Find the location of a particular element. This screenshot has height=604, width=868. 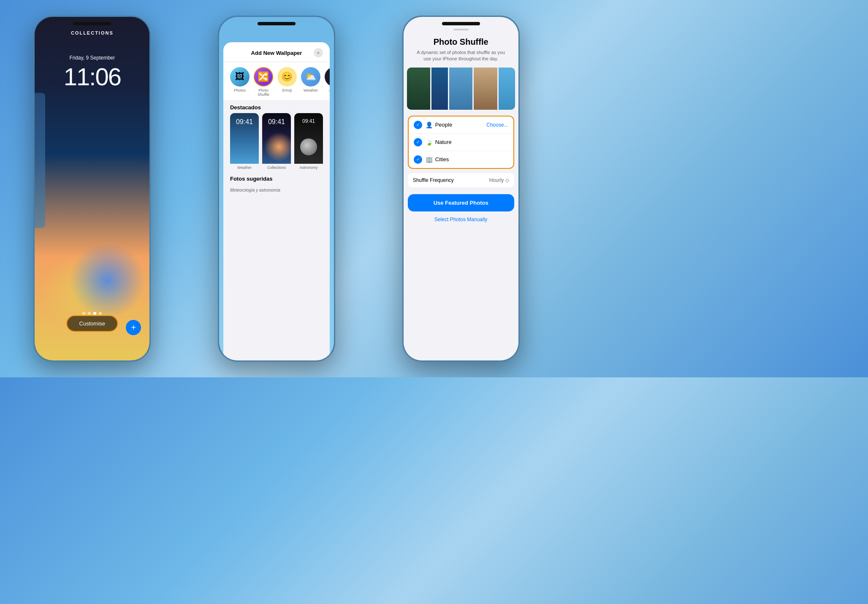

shuffle-freq-value: Hourly ◇ is located at coordinates (499, 180).